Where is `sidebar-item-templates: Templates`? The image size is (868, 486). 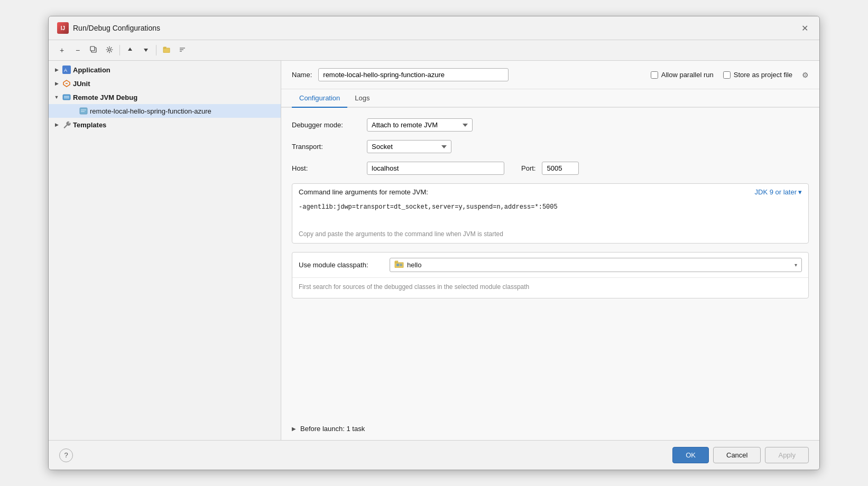 sidebar-item-templates: Templates is located at coordinates (165, 125).